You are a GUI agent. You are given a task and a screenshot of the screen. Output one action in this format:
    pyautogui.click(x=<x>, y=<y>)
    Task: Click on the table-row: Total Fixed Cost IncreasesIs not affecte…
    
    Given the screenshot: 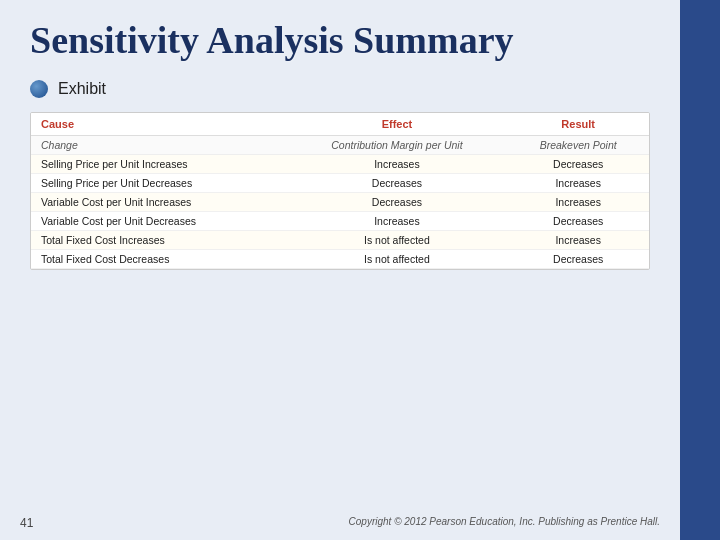 What is the action you would take?
    pyautogui.click(x=340, y=240)
    